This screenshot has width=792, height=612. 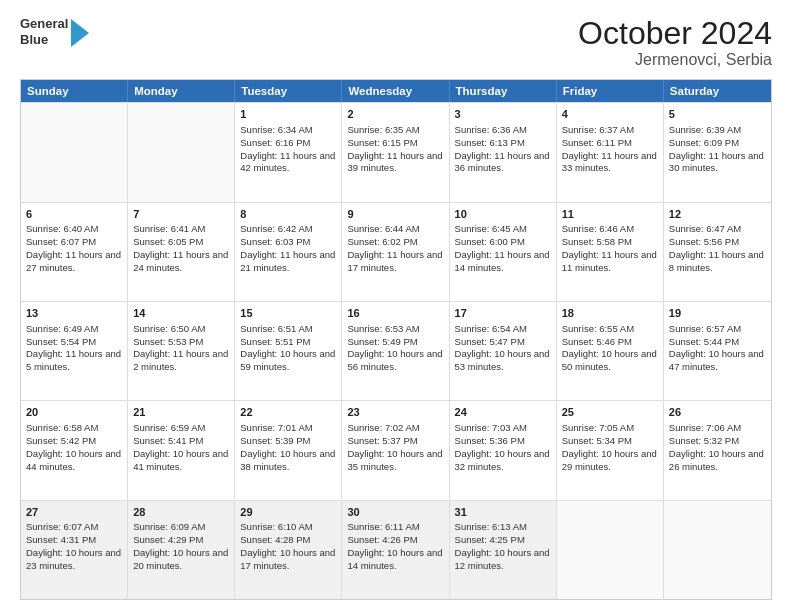 I want to click on calendar-header: SundayMondayTuesdayWednesdayThursdayFrid…, so click(x=396, y=91).